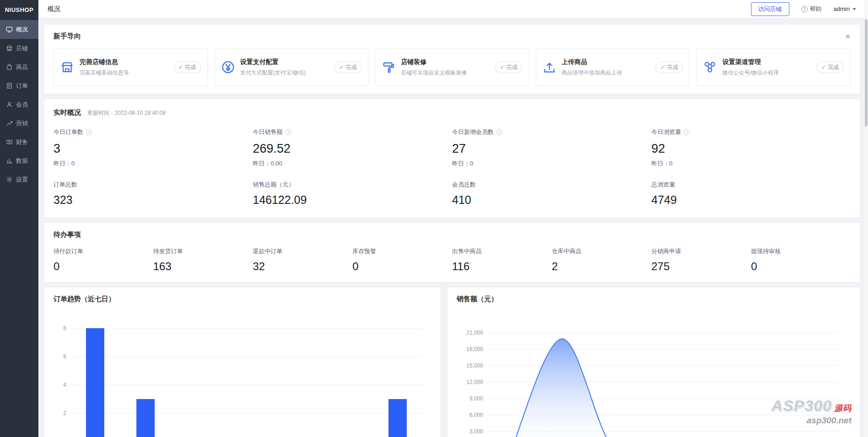 This screenshot has height=437, width=868. I want to click on guide-item-title: 上传商品, so click(606, 62).